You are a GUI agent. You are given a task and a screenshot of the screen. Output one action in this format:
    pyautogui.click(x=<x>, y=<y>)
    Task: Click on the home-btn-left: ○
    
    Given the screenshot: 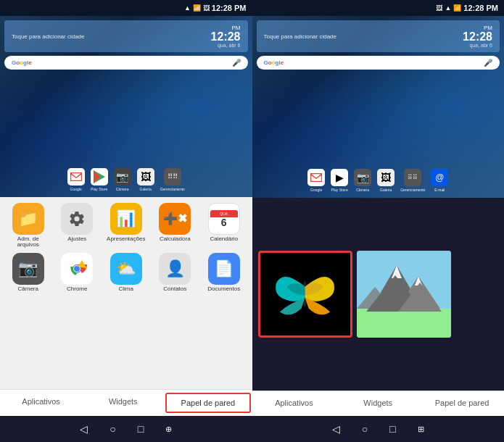 What is the action you would take?
    pyautogui.click(x=112, y=429)
    